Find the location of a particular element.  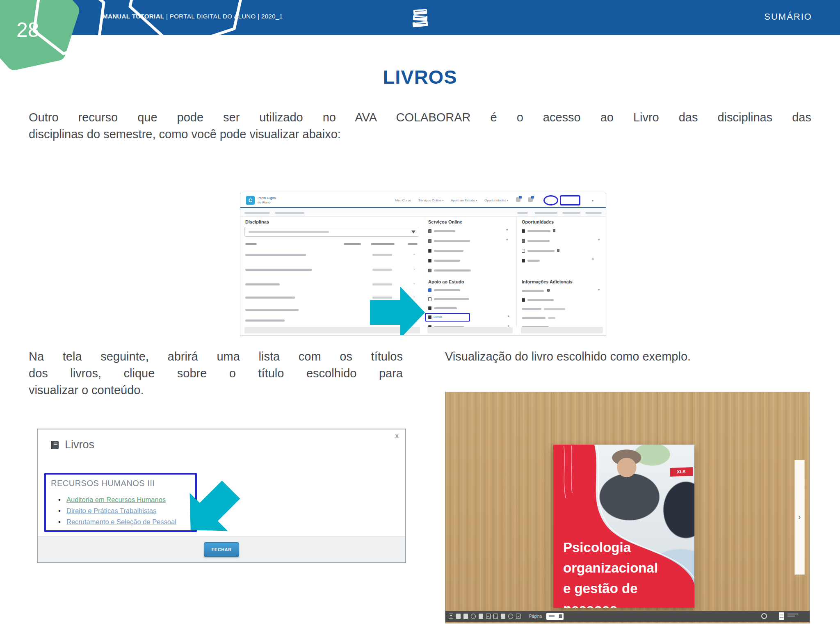

chevron-right-icon: › is located at coordinates (800, 517).